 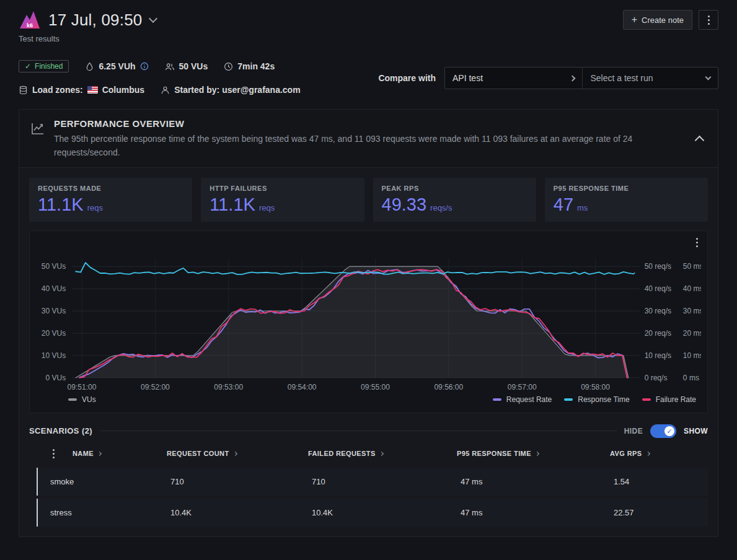 What do you see at coordinates (364, 124) in the screenshot?
I see `panel-title: PERFORMANCE OVERVIEW` at bounding box center [364, 124].